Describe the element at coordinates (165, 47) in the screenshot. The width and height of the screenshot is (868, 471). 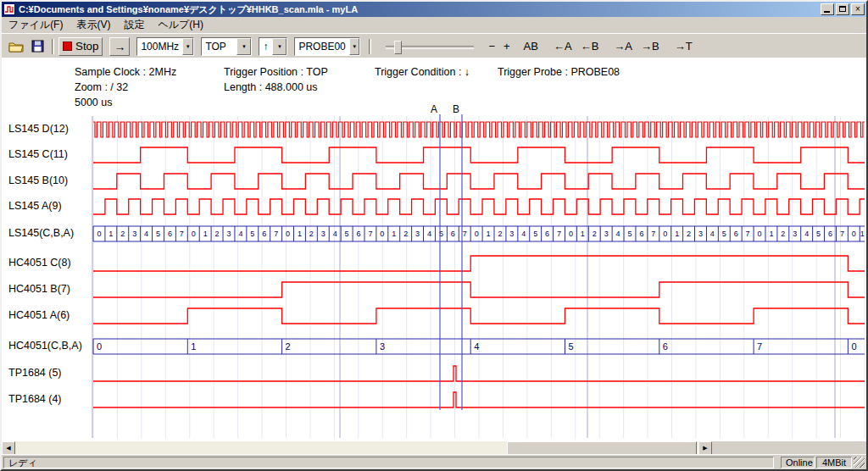
I see `sample-clock-select: 100MHz ▼` at that location.